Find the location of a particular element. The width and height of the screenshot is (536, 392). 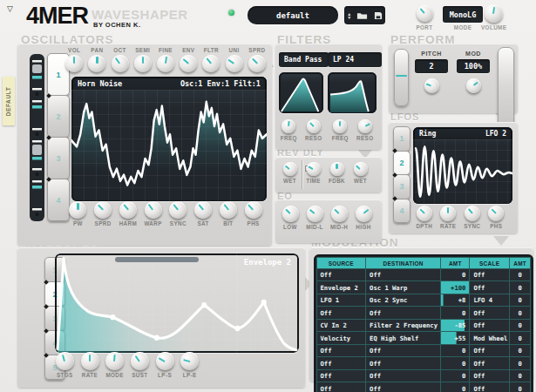

folder-icon is located at coordinates (363, 16).